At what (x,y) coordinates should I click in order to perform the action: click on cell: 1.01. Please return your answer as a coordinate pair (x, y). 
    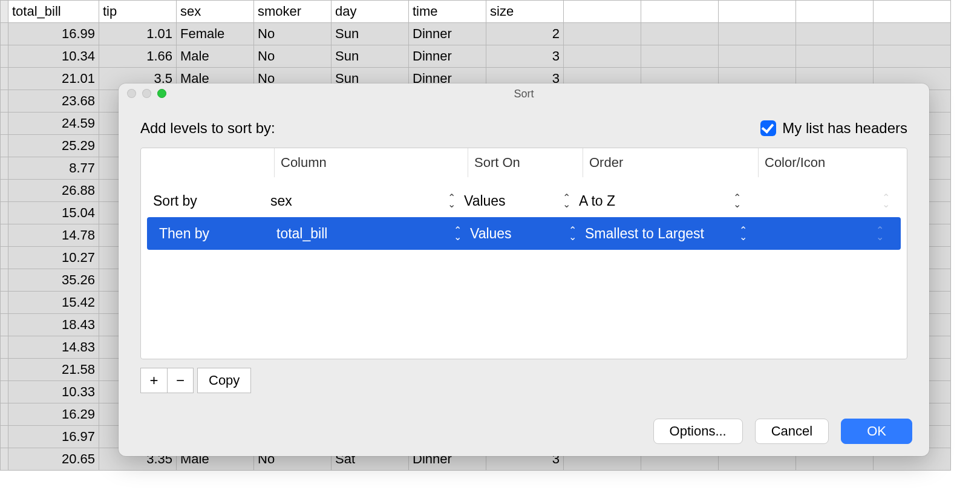
    Looking at the image, I should click on (138, 34).